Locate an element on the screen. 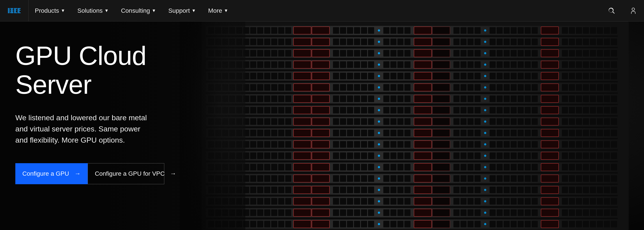 Image resolution: width=644 pixels, height=230 pixels. nav-item-more: More ▼ is located at coordinates (218, 11).